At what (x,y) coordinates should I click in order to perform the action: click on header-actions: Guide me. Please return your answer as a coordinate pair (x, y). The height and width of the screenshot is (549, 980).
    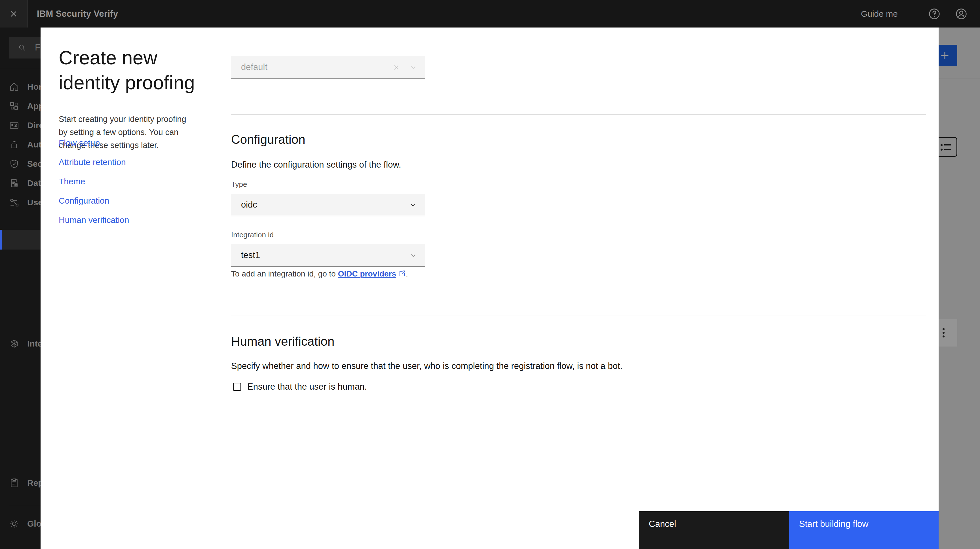
    Looking at the image, I should click on (921, 14).